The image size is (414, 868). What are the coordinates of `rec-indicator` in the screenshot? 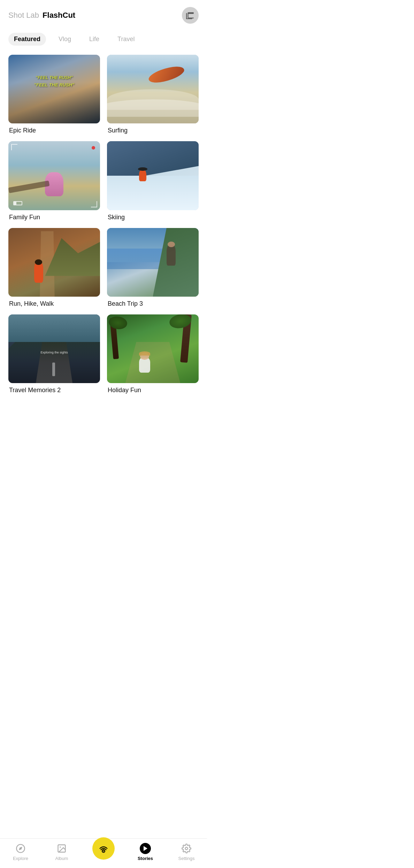 It's located at (93, 148).